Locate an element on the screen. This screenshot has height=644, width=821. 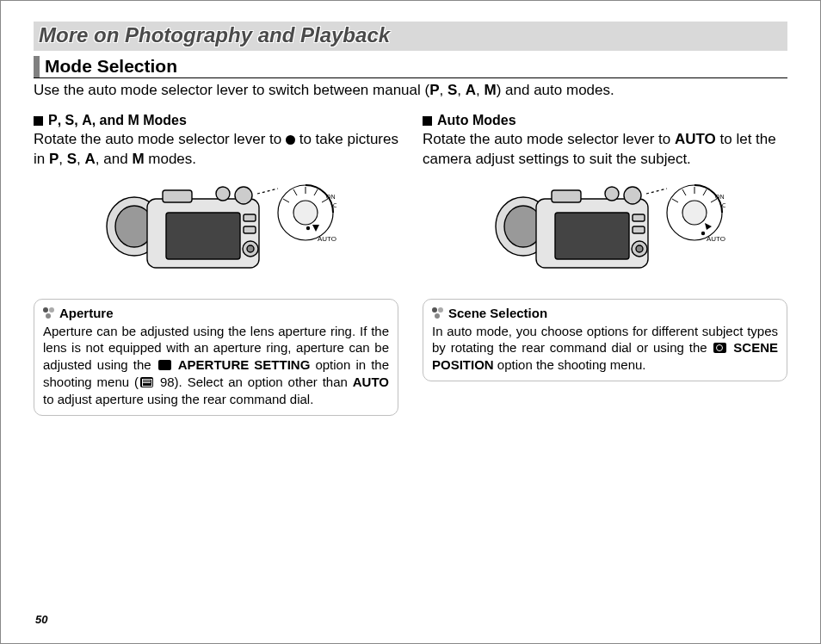
scene-note-title: Scene Selection is located at coordinates (497, 313).